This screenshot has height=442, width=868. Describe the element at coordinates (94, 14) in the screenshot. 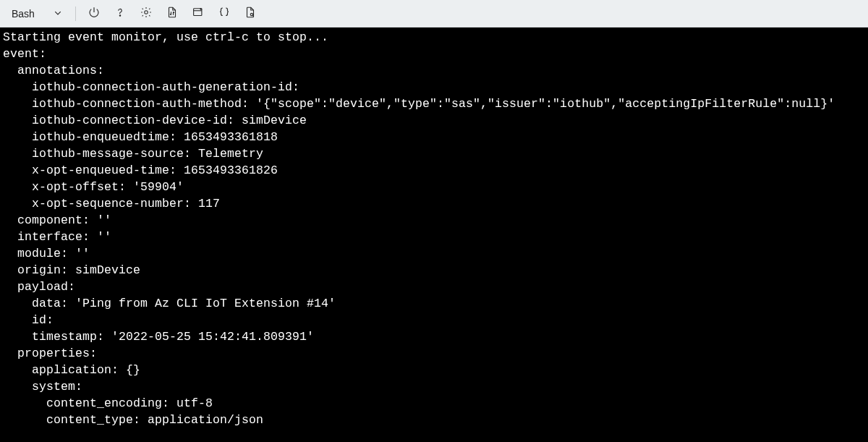

I see `power-icon` at that location.